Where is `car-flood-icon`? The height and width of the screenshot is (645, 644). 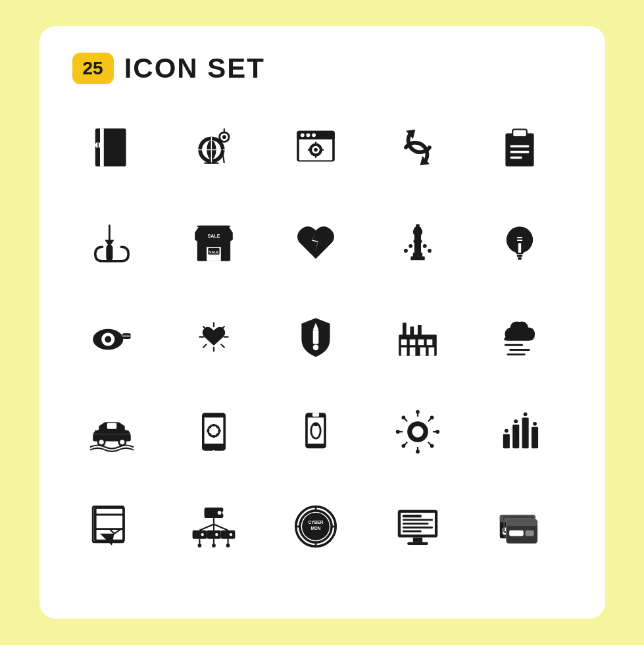 car-flood-icon is located at coordinates (112, 432).